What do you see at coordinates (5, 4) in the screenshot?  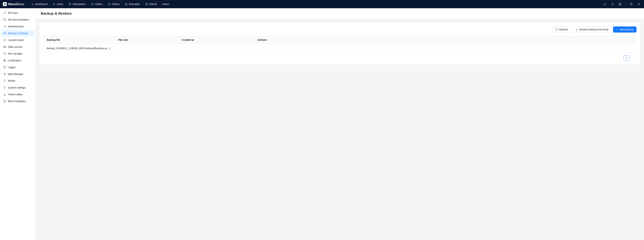 I see `brand-logo-icon` at bounding box center [5, 4].